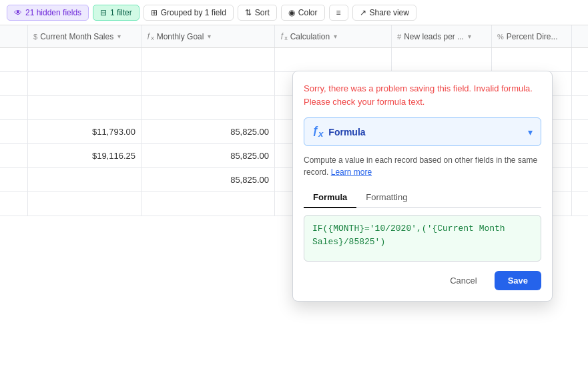 The height and width of the screenshot is (391, 588). Describe the element at coordinates (422, 95) in the screenshot. I see `error-message: Sorry, there was a problem saving this f…` at that location.